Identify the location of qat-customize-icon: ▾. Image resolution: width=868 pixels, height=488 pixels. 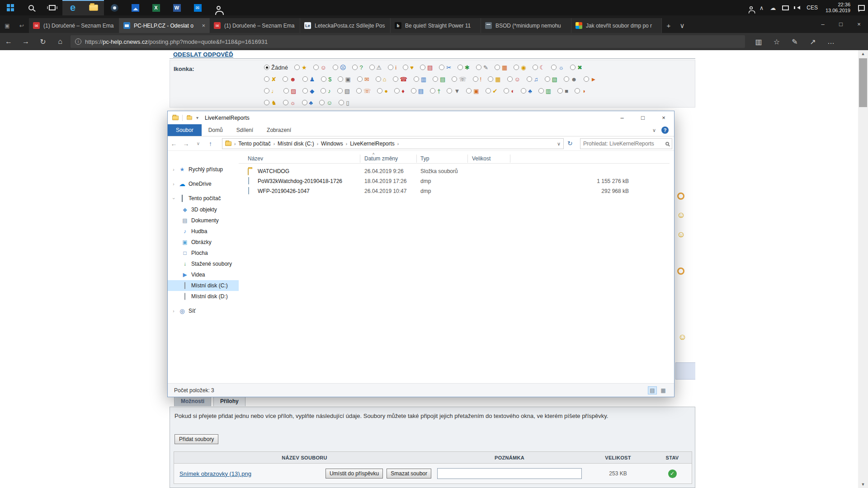
(197, 117).